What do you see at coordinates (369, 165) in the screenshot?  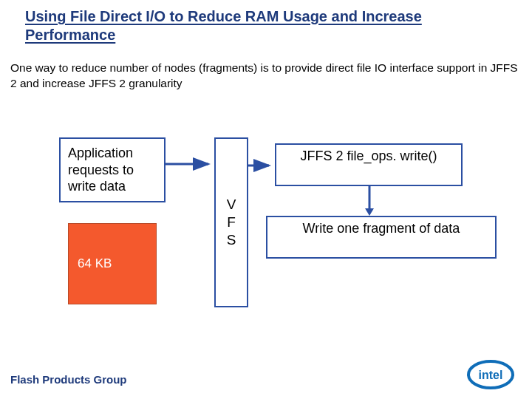 I see `jffs-write-box: JFFS 2 file_ops. write()` at bounding box center [369, 165].